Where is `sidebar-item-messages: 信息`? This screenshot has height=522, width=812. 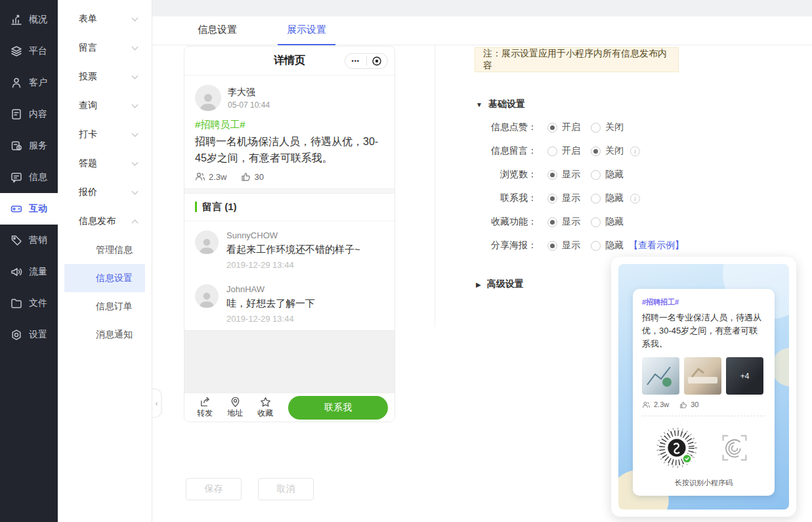 sidebar-item-messages: 信息 is located at coordinates (29, 177).